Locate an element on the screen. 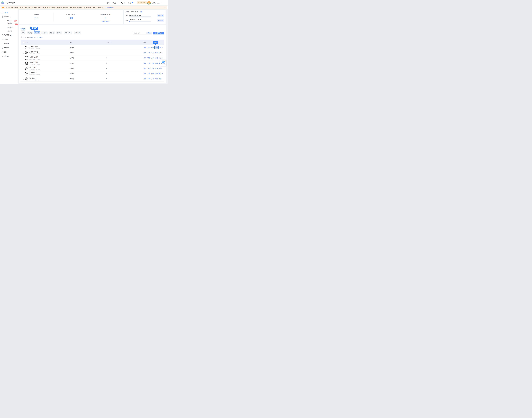 The width and height of the screenshot is (532, 418). nav-item-2: VIP会员 is located at coordinates (122, 3).